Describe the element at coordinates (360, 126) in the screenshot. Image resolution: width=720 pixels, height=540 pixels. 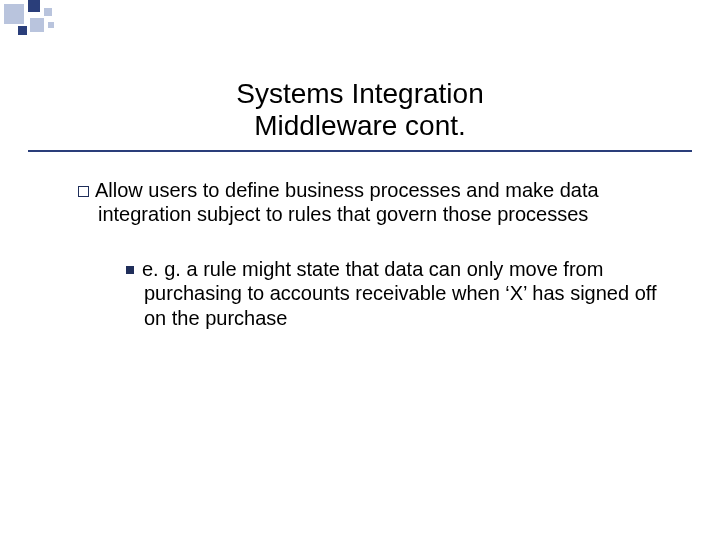
I see `title-line-2: Middleware cont.` at that location.